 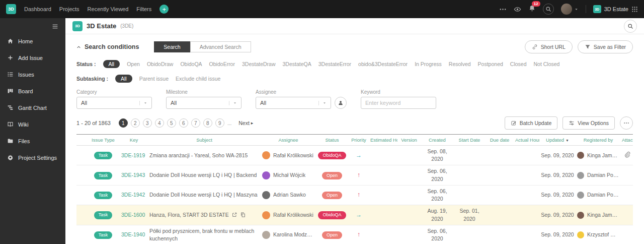 What do you see at coordinates (469, 140) in the screenshot?
I see `column-header-start-date: Start Date` at bounding box center [469, 140].